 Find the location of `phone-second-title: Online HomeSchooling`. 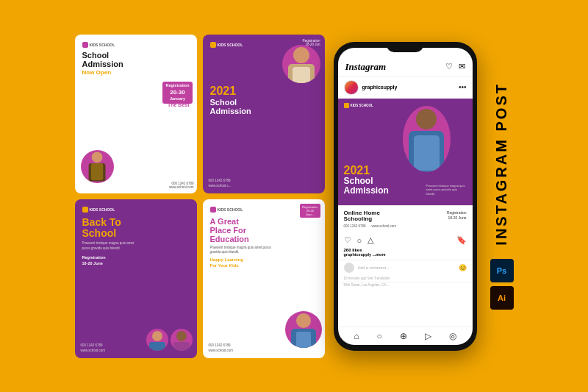

phone-second-title: Online HomeSchooling is located at coordinates (362, 217).